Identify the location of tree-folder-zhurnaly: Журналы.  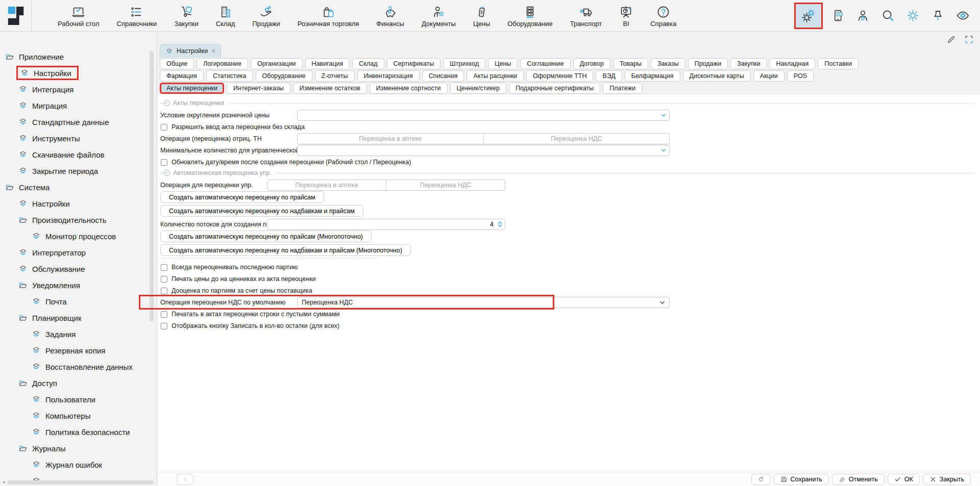
(79, 448).